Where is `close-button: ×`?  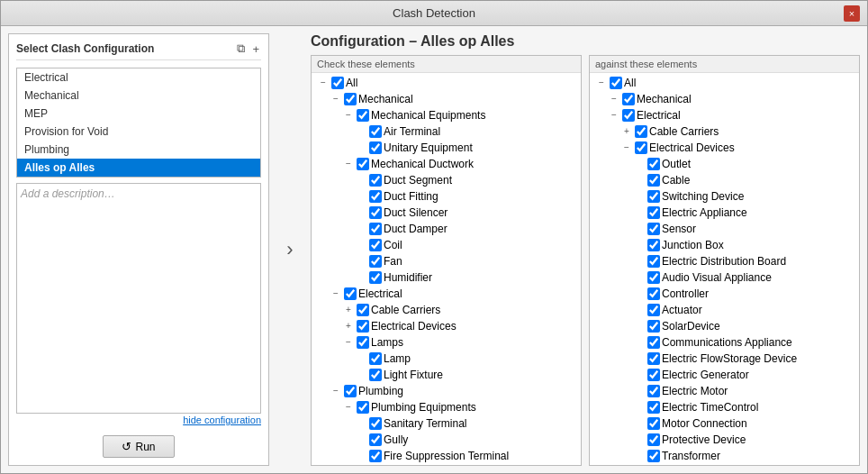
close-button: × is located at coordinates (852, 14).